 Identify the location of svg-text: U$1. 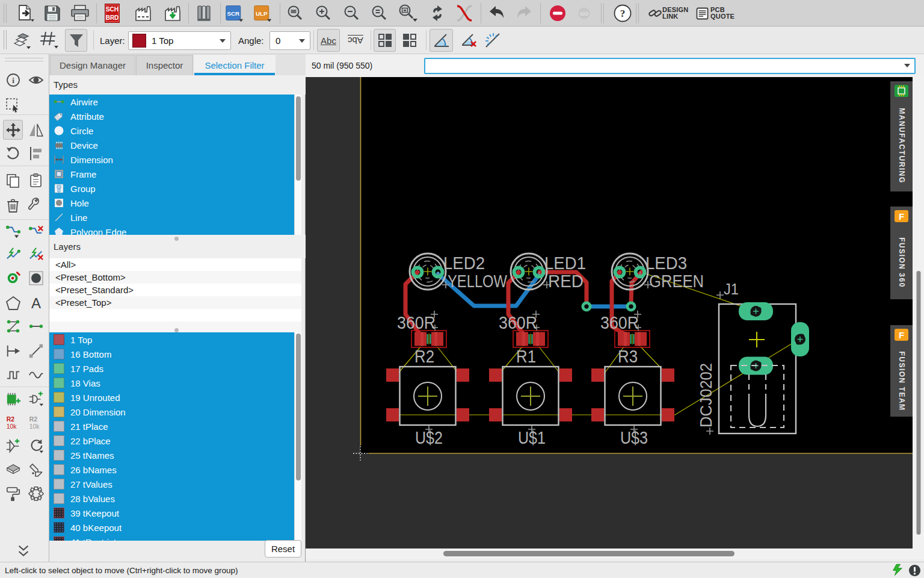
(532, 438).